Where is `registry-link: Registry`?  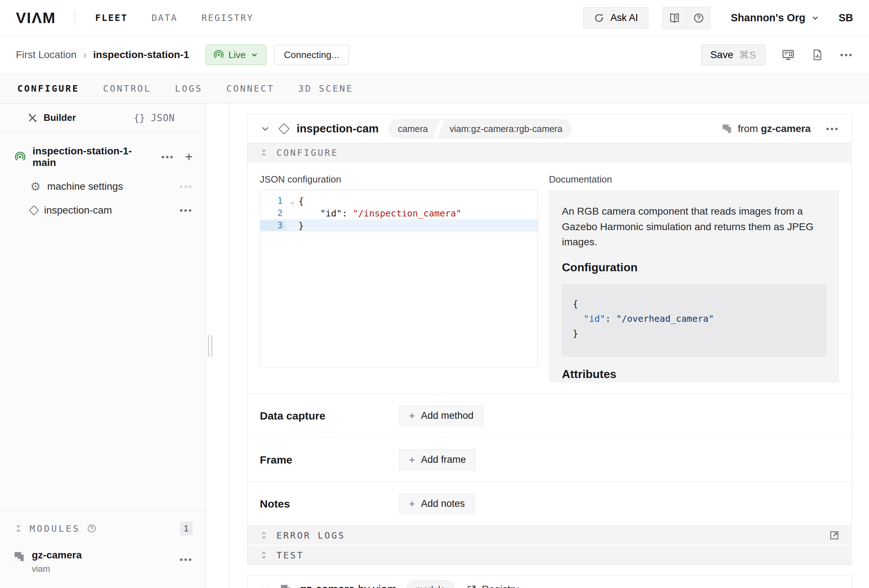 registry-link: Registry is located at coordinates (493, 586).